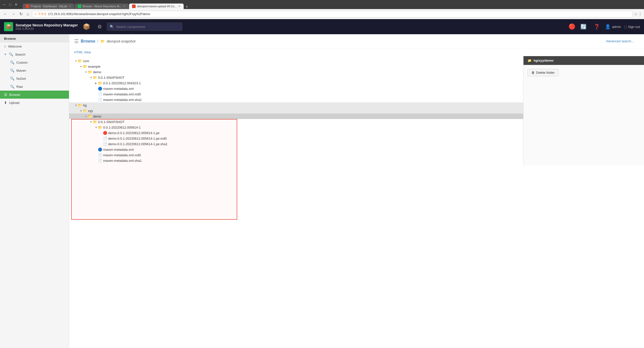 The image size is (644, 348). Describe the element at coordinates (35, 191) in the screenshot. I see `sidebar: Browse ○ Welcome ▼ 🔍 Search 🔍 Custom 🔍 M…` at that location.